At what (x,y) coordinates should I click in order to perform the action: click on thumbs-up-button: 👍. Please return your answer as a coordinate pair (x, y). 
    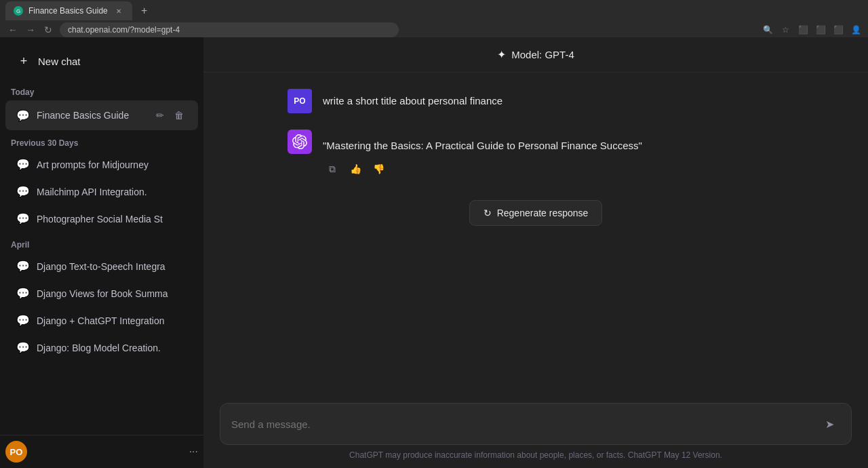
    Looking at the image, I should click on (355, 169).